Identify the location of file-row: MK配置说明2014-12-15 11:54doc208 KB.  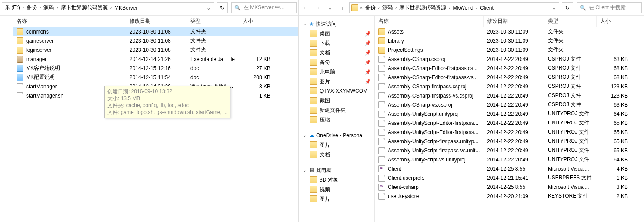
(156, 77).